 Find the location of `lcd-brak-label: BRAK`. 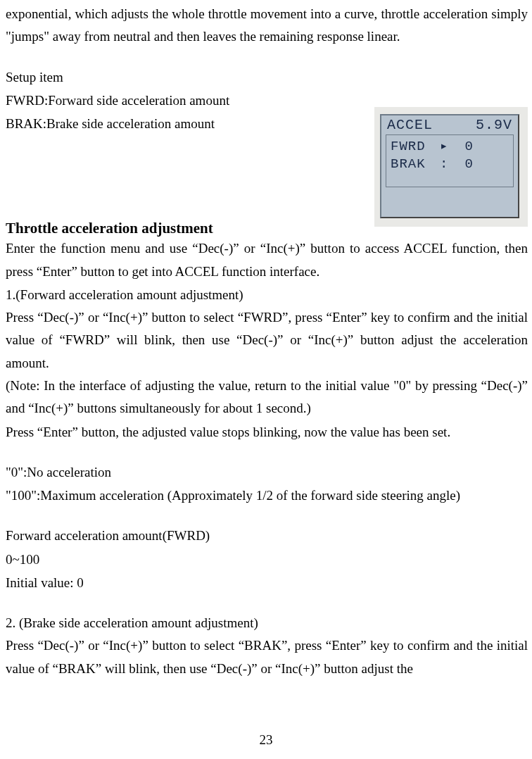

lcd-brak-label: BRAK is located at coordinates (415, 165).